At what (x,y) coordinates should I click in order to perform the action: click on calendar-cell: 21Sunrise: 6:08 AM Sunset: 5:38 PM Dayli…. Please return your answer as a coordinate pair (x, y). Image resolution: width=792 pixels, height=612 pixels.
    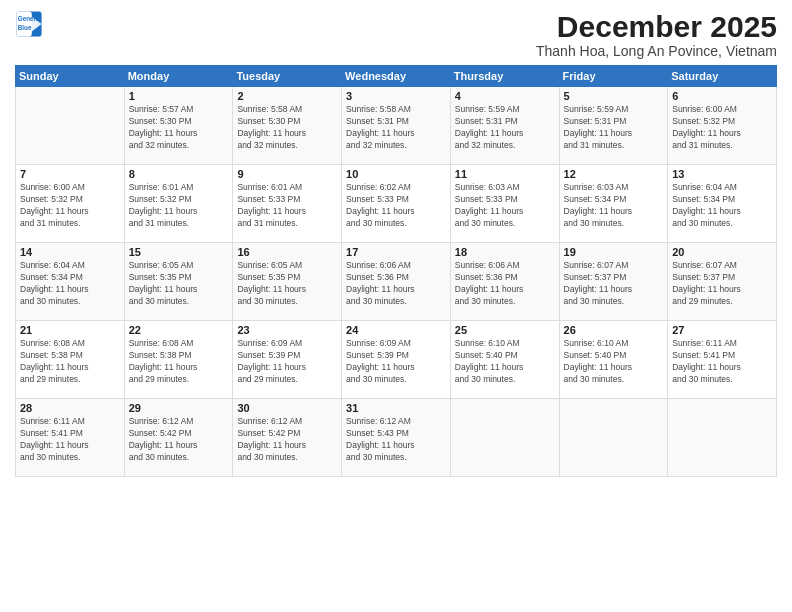
    Looking at the image, I should click on (70, 360).